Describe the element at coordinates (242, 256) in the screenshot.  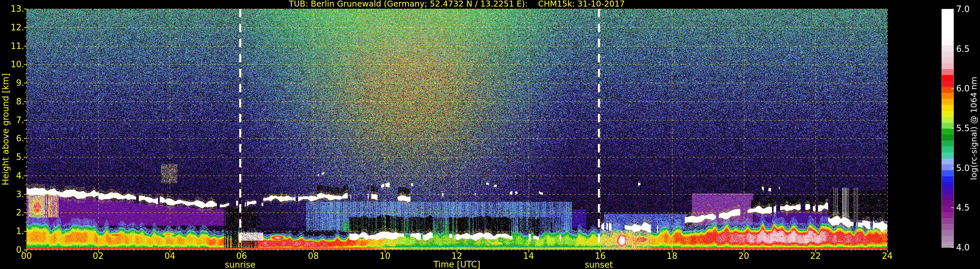
I see `x-tick-label: 06` at that location.